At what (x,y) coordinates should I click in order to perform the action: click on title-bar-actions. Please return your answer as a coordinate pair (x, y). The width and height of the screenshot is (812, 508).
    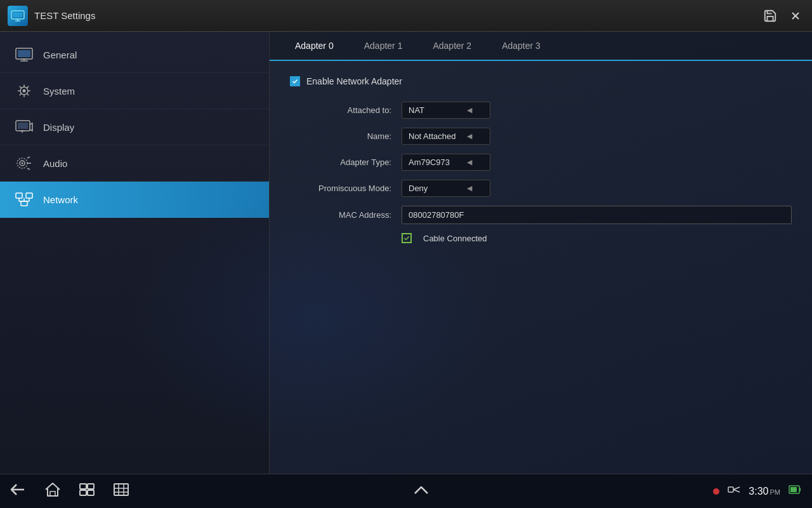
    Looking at the image, I should click on (783, 16).